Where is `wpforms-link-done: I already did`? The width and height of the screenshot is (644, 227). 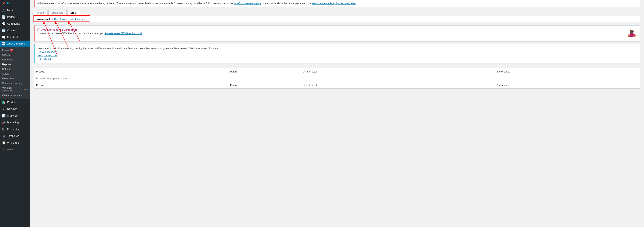 wpforms-link-done: I already did is located at coordinates (44, 59).